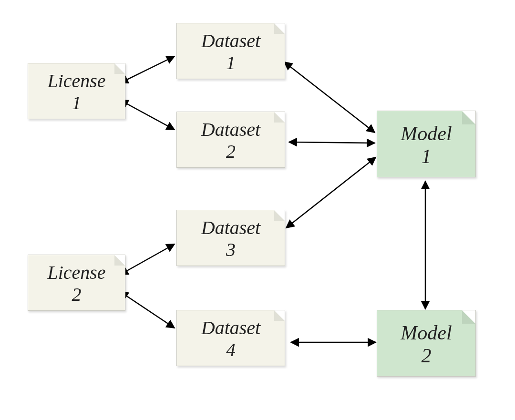  What do you see at coordinates (76, 91) in the screenshot?
I see `node-license-1: License 1` at bounding box center [76, 91].